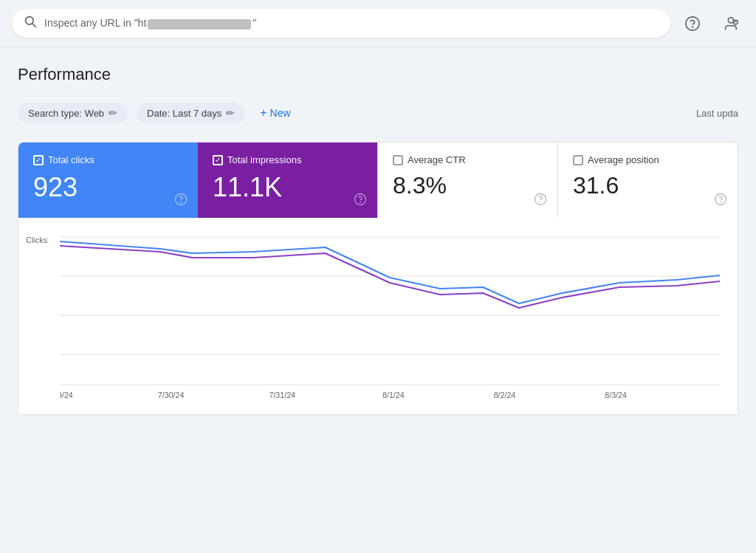 The width and height of the screenshot is (756, 553). Describe the element at coordinates (185, 114) in the screenshot. I see `date-label: Date: Last 7 days` at that location.